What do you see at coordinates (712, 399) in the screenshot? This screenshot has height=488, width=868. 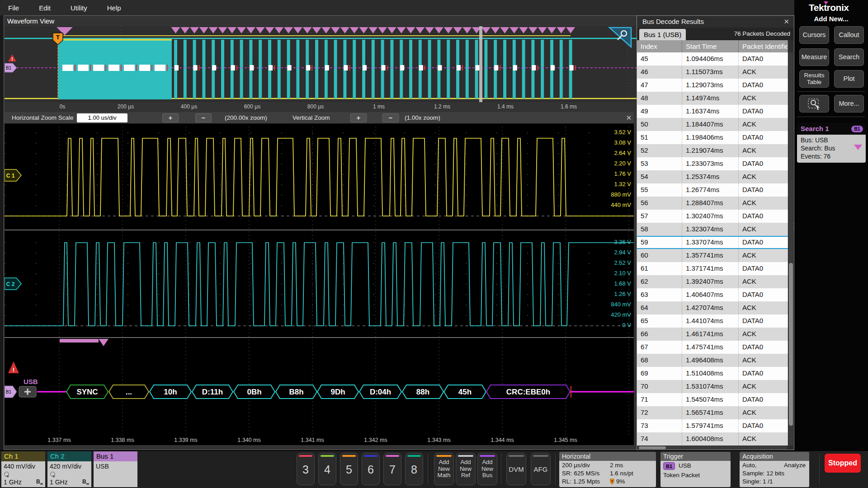 I see `table-row: 711.545074msDATA0` at bounding box center [712, 399].